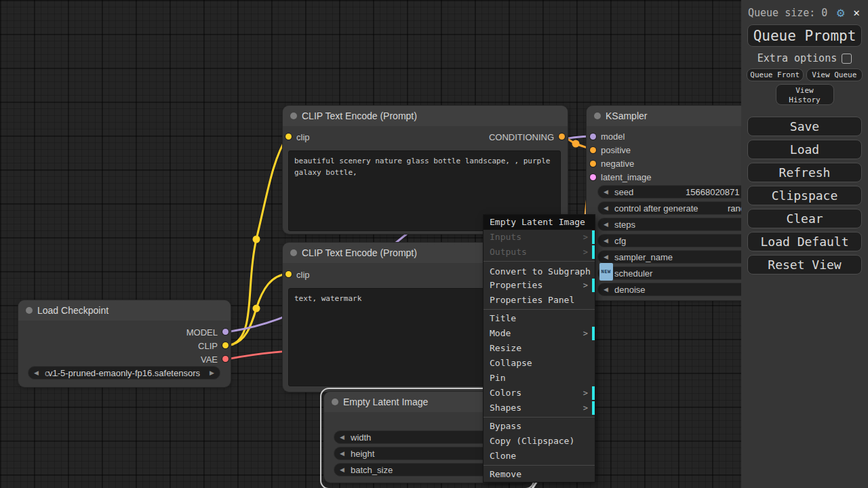 The image size is (868, 488). Describe the element at coordinates (593, 137) in the screenshot. I see `input-port-model` at that location.